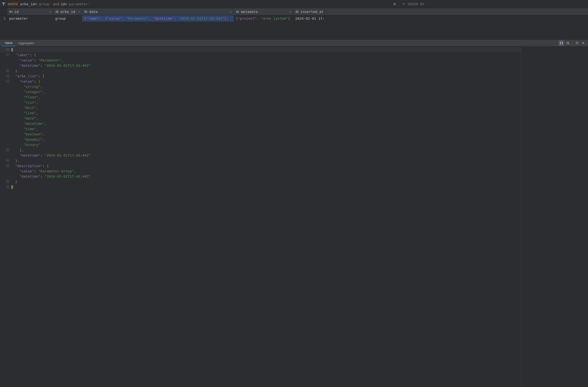 The image size is (588, 387). What do you see at coordinates (309, 12) in the screenshot?
I see `column-header-inserted-at: inserted_at` at bounding box center [309, 12].